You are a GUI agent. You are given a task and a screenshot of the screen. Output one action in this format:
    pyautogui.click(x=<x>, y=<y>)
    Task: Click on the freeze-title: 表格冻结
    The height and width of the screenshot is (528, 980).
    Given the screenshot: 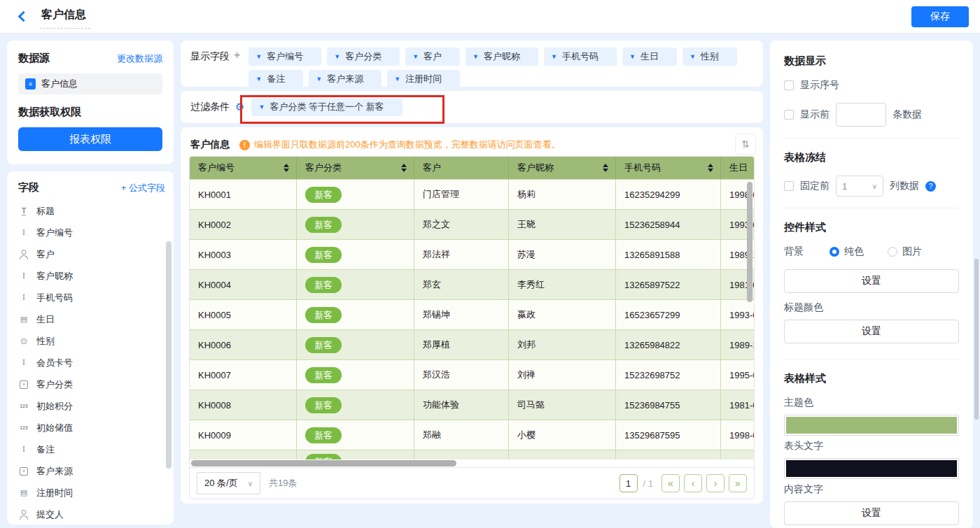 What is the action you would take?
    pyautogui.click(x=872, y=158)
    